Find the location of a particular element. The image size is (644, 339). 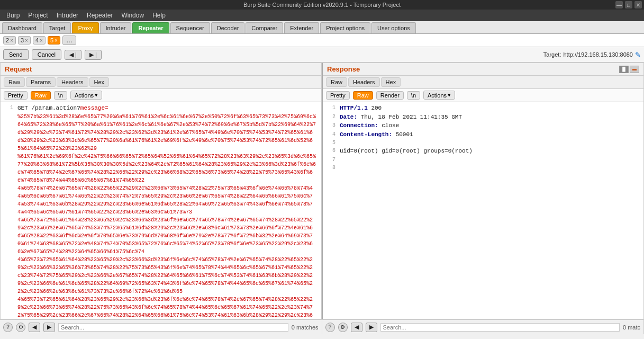

request-actions-btn: Actions ▾ is located at coordinates (86, 95).